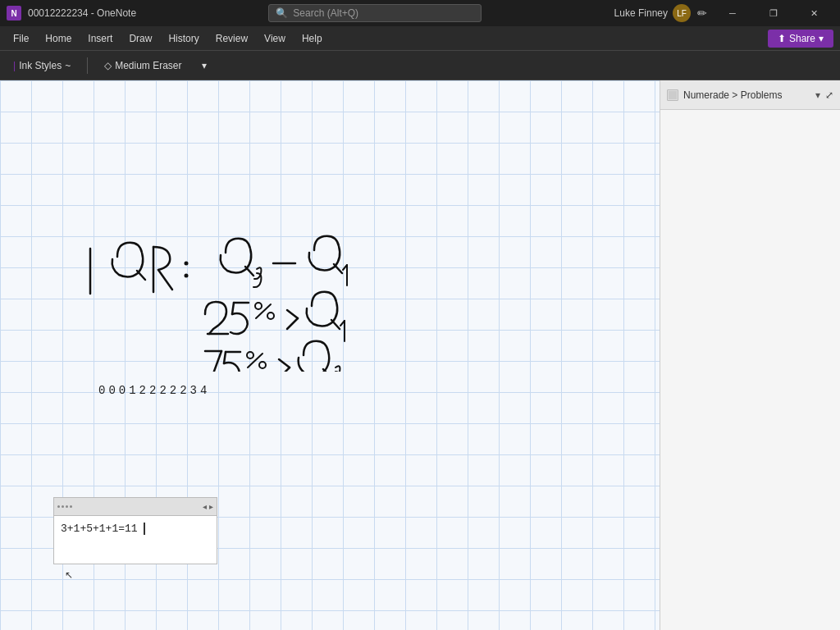 The width and height of the screenshot is (840, 630). Describe the element at coordinates (100, 39) in the screenshot. I see `menu-insert: Insert` at that location.